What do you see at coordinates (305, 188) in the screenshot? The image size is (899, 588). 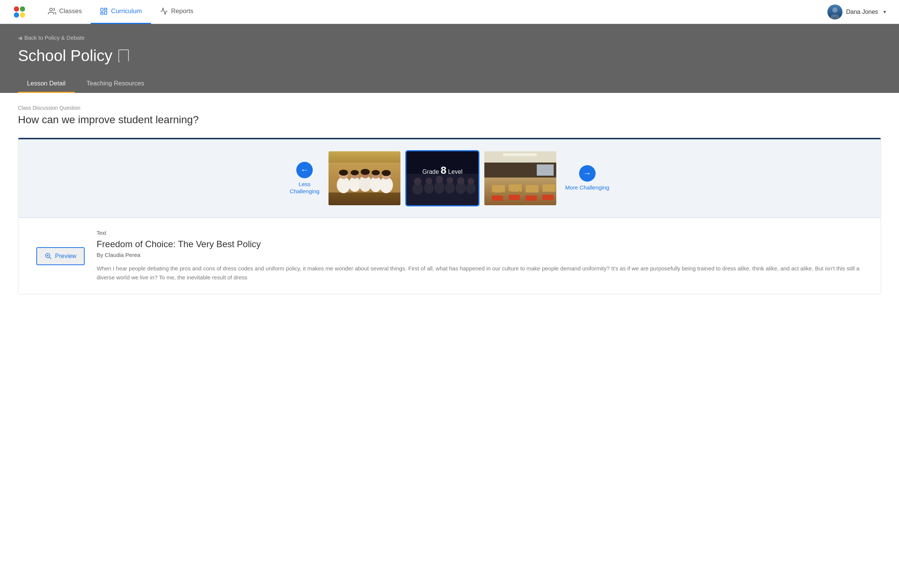 I see `less-challenging-label: LessChallenging` at bounding box center [305, 188].